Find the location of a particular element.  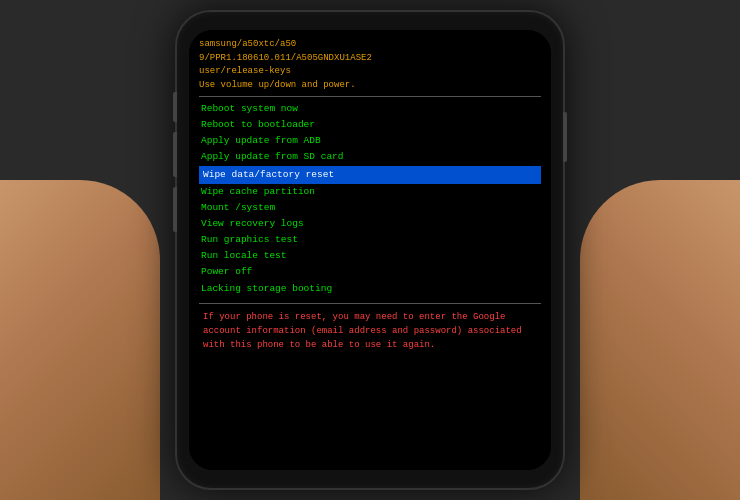

menu-item-8: Run graphics test is located at coordinates (370, 240).